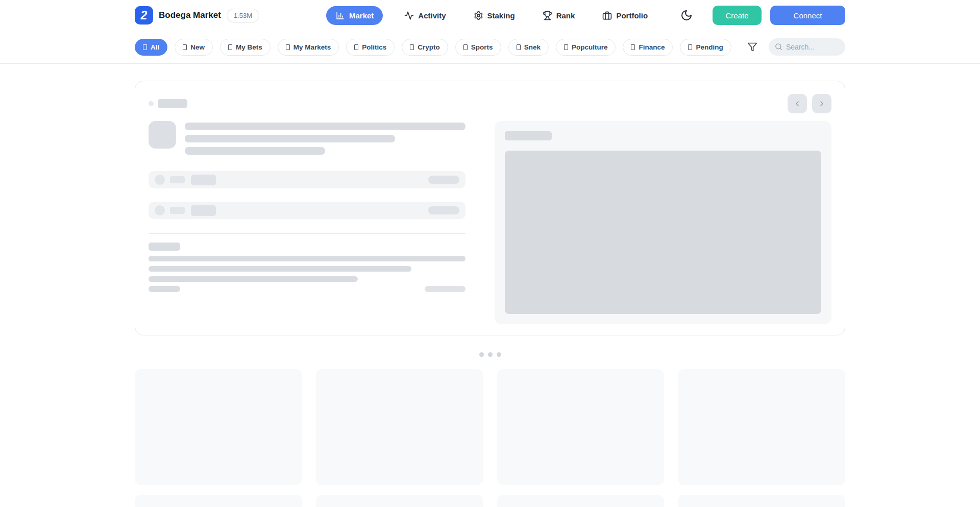  What do you see at coordinates (361, 15) in the screenshot?
I see `nav-label: Market` at bounding box center [361, 15].